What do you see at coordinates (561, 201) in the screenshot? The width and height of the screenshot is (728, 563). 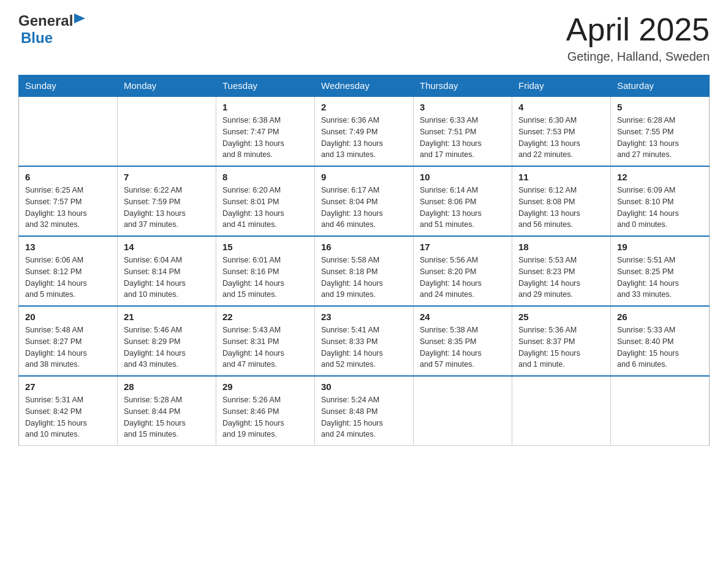 I see `calendar-day-11: 11Sunrise: 6:12 AM Sunset: 8:08 PM Dayli…` at bounding box center [561, 201].